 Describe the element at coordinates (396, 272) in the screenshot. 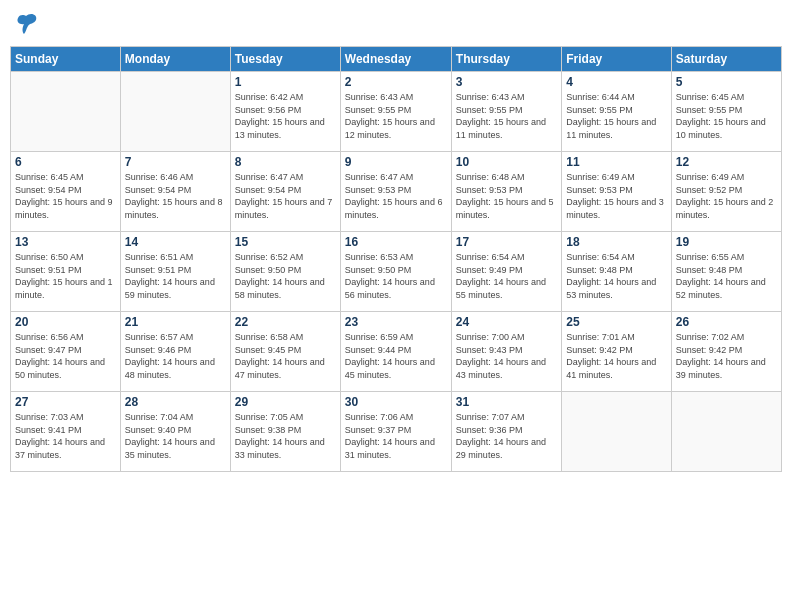

I see `calendar-week-3: 13 Sunrise: 6:50 AM Sunset: 9:51 PM Dayl…` at that location.